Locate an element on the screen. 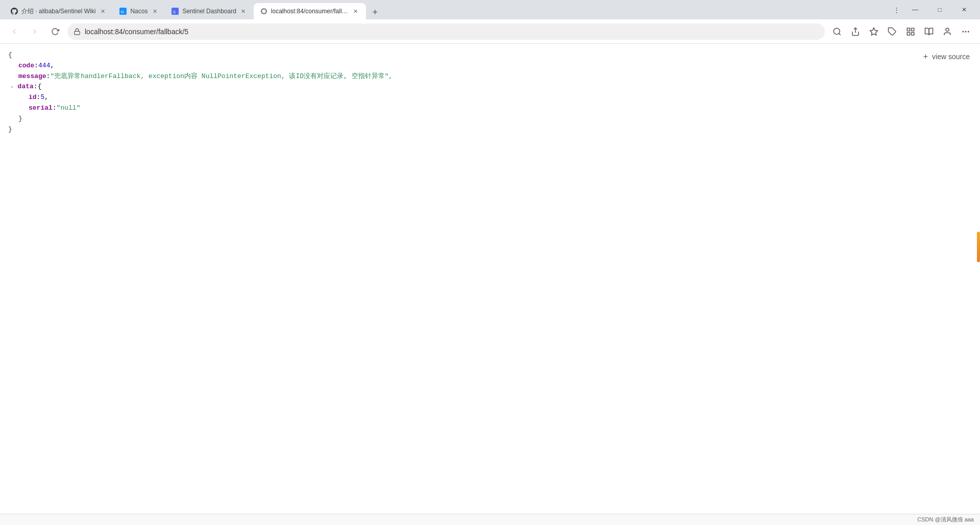 This screenshot has height=525, width=980. json-id-line: id : 5 , is located at coordinates (490, 98).